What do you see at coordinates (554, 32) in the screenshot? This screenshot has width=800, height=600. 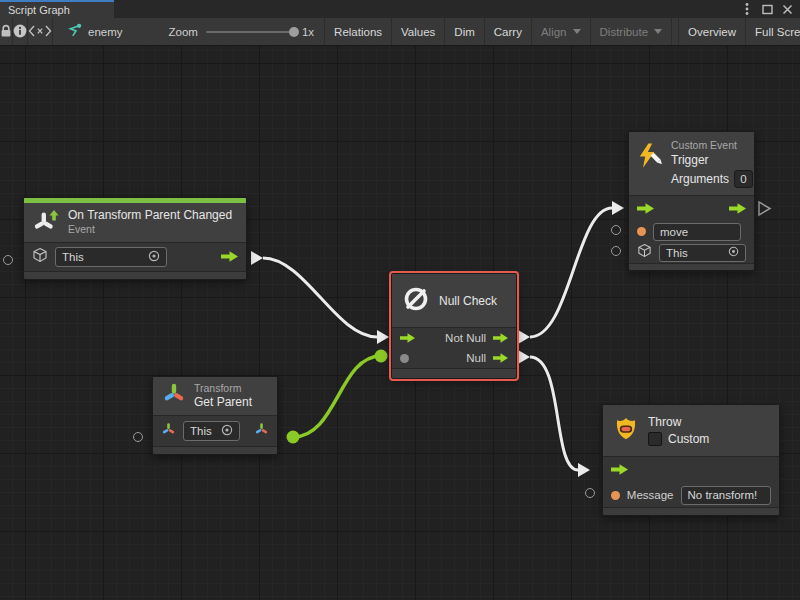 I see `align-label: Align` at bounding box center [554, 32].